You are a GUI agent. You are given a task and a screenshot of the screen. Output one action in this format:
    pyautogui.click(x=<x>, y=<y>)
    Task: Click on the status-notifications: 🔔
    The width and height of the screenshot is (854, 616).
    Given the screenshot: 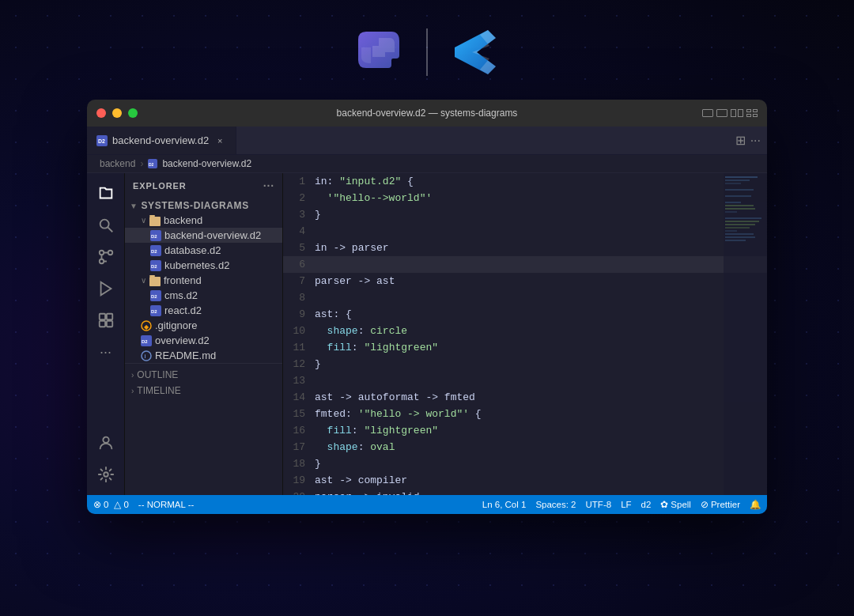 What is the action you would take?
    pyautogui.click(x=755, y=505)
    